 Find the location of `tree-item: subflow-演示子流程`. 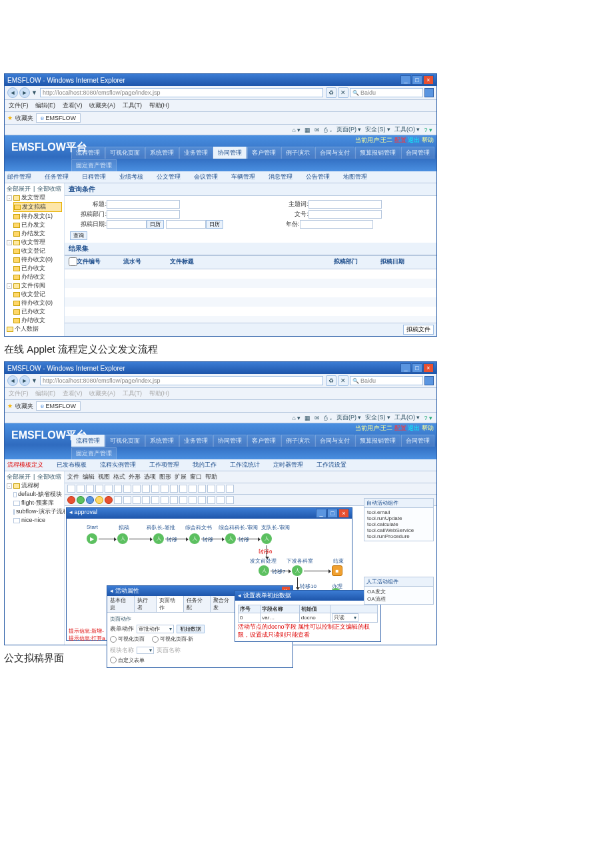

tree-item: subflow-演示子流程 is located at coordinates (43, 512).